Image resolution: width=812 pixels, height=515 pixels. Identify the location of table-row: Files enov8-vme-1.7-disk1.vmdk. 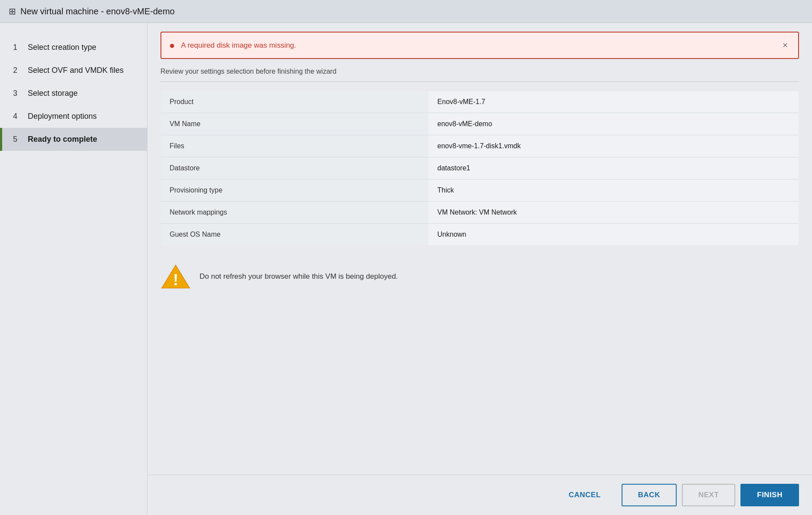
(480, 147).